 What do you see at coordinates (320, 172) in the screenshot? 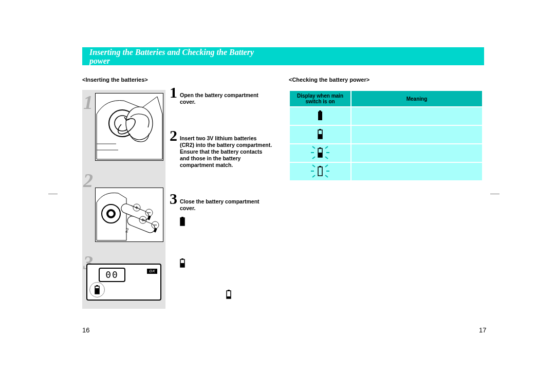
I see `battery-empty-blink-icon` at bounding box center [320, 172].